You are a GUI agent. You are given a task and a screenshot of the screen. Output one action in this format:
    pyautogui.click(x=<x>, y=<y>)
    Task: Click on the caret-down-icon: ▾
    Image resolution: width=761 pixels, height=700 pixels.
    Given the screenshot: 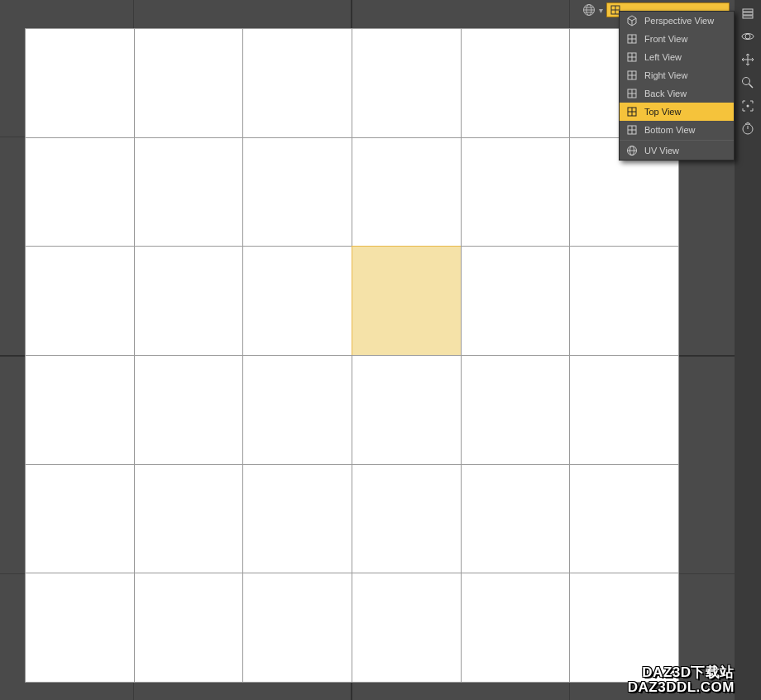 What is the action you would take?
    pyautogui.click(x=601, y=10)
    